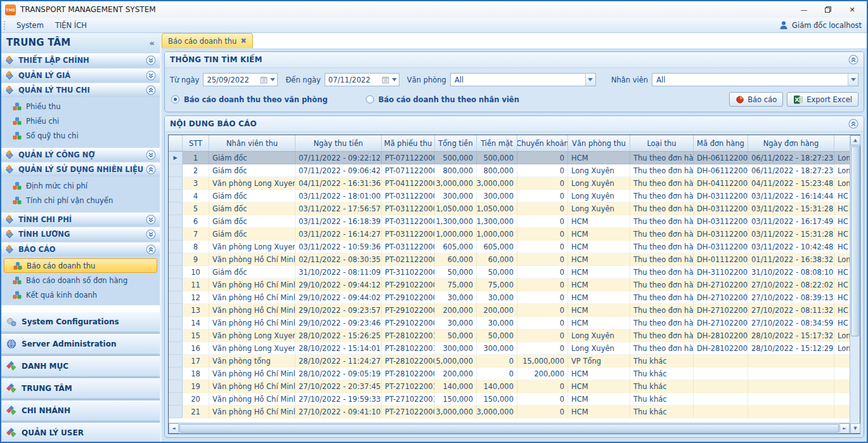 The height and width of the screenshot is (443, 868). What do you see at coordinates (497, 143) in the screenshot?
I see `col-tien-mat: Tiền mặt` at bounding box center [497, 143].